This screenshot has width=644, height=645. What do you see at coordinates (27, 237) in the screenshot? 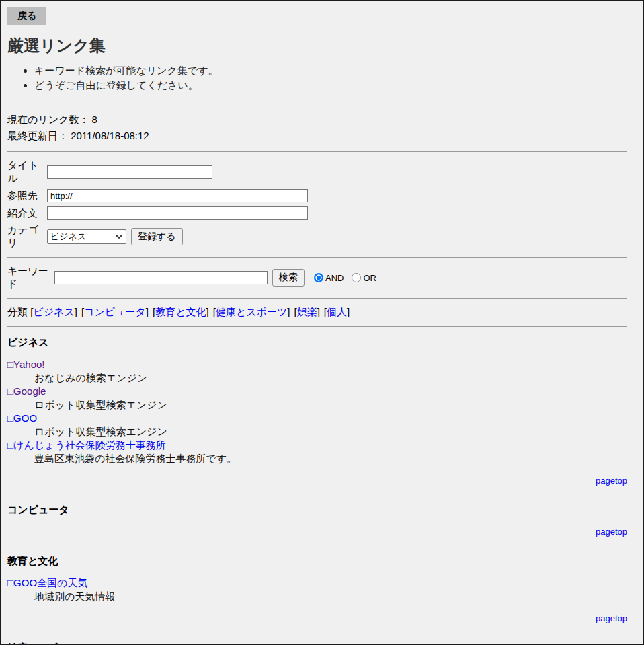
I see `category-label: カテゴリ` at bounding box center [27, 237].